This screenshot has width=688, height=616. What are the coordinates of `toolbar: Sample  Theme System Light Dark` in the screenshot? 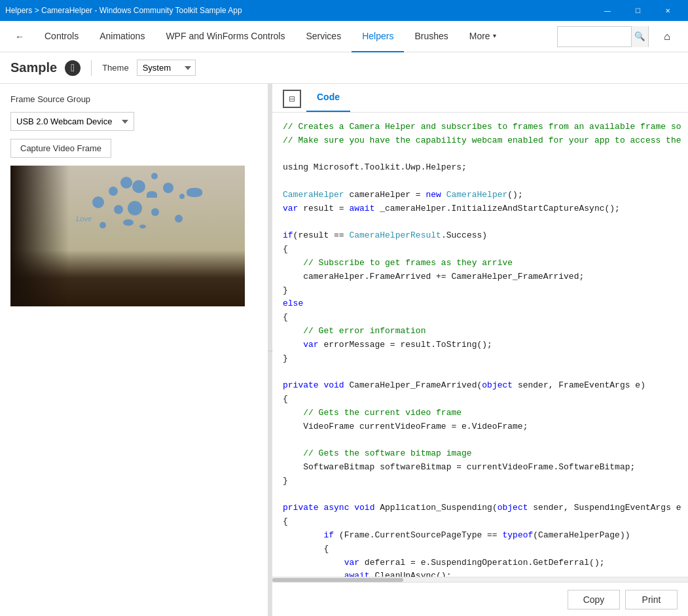 It's located at (344, 68).